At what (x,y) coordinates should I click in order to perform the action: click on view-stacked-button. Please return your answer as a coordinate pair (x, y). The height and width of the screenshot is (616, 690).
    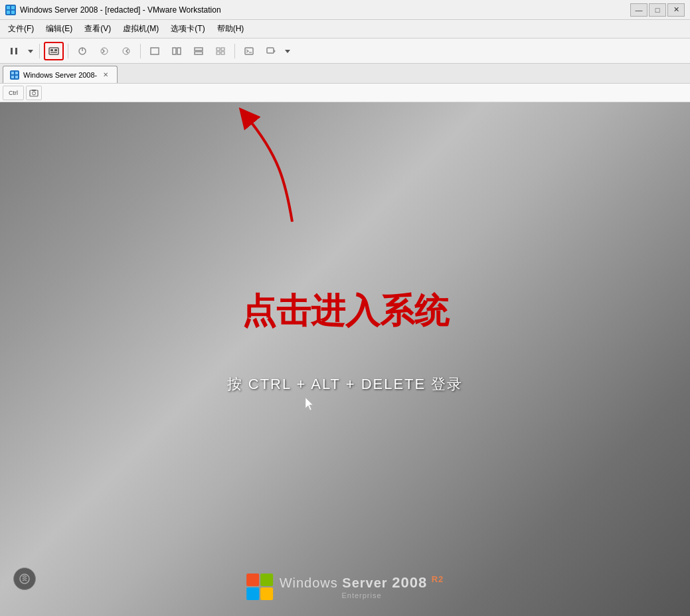
    Looking at the image, I should click on (199, 51).